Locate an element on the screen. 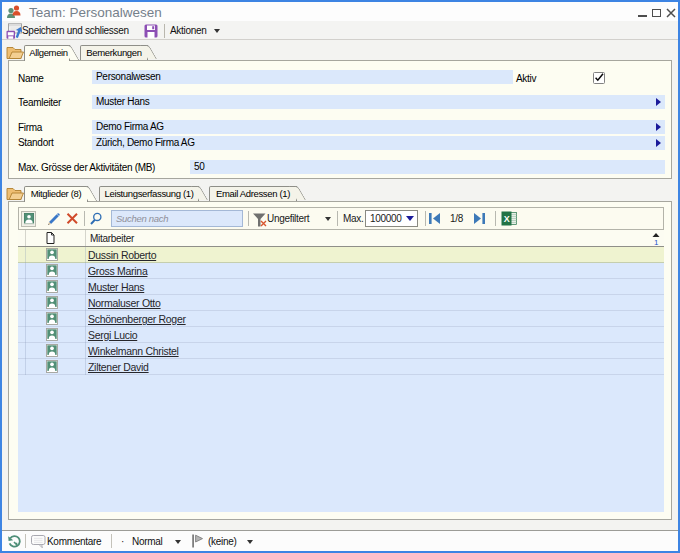 The height and width of the screenshot is (553, 680). svg-text: 1 is located at coordinates (656, 242).